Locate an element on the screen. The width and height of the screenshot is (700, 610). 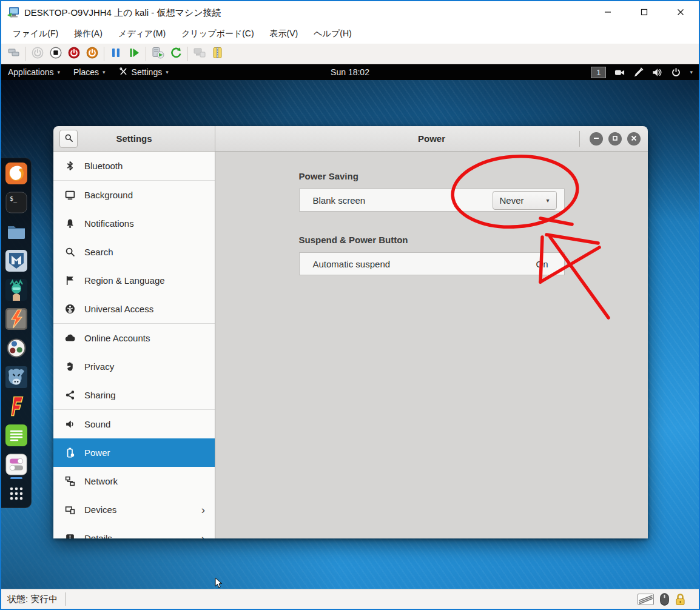
dock-beef is located at coordinates (16, 377).